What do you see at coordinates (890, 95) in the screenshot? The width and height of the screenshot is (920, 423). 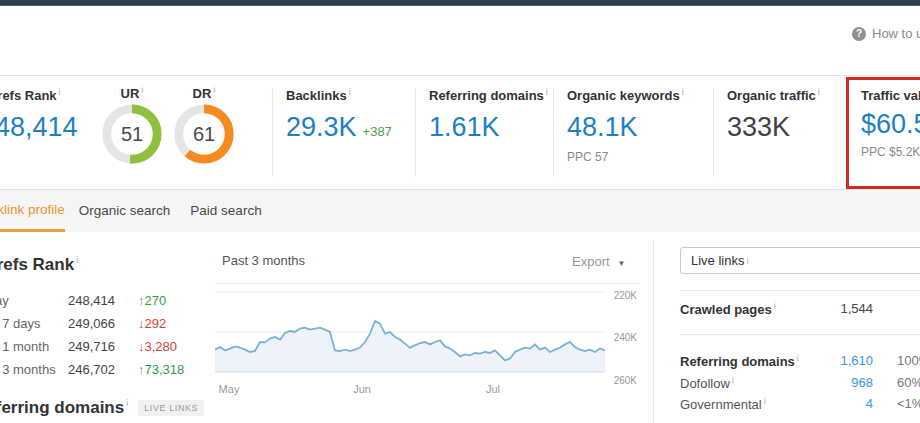 I see `metric-label: Traffic valuei` at bounding box center [890, 95].